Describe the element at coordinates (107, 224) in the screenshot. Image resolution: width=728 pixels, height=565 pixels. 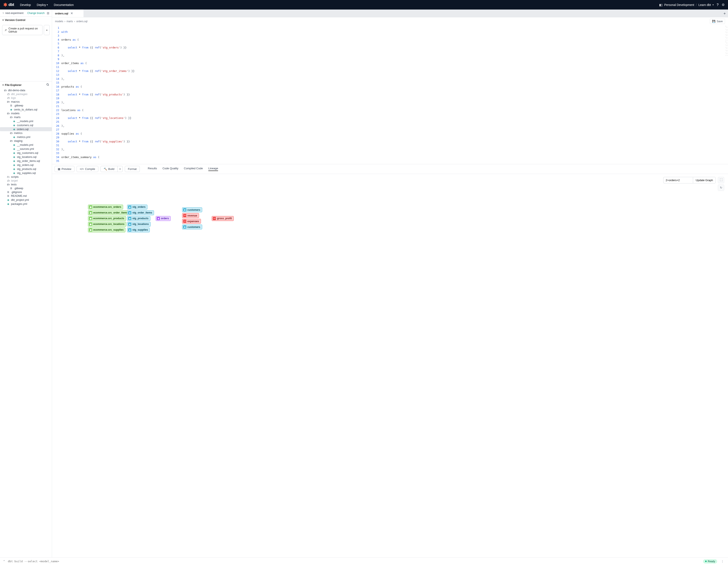
I see `lineage-node-ecommerce-src-locations: ▦ecommerce.src_locations` at that location.